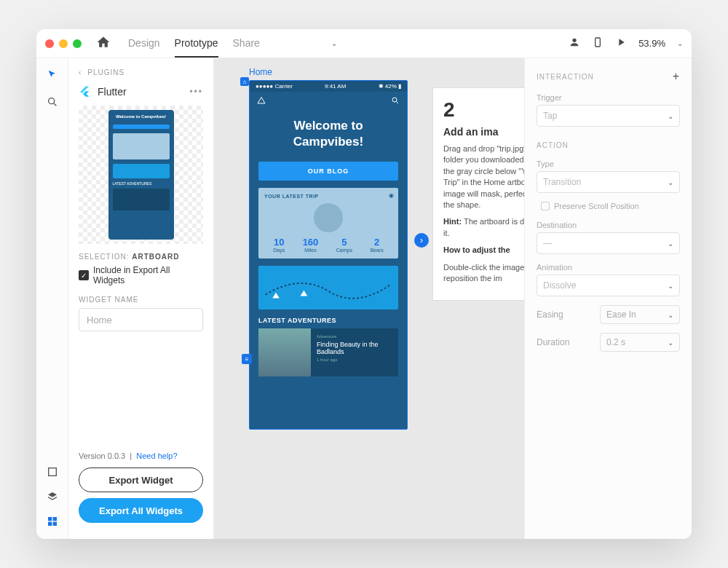 The width and height of the screenshot is (728, 568). I want to click on play-icon, so click(621, 44).